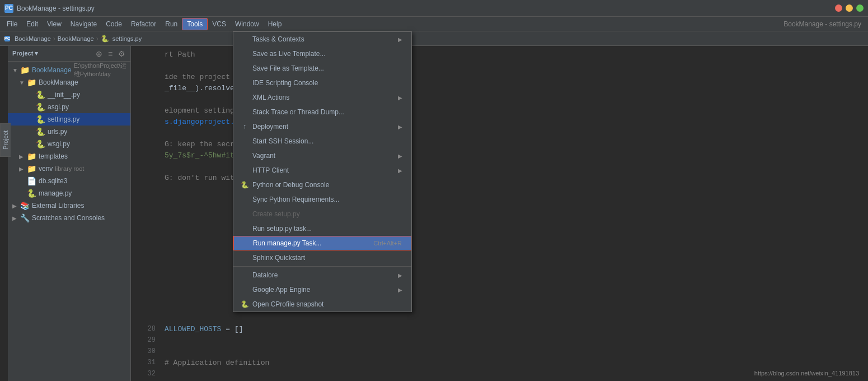  What do you see at coordinates (322, 112) in the screenshot?
I see `menu-stack-trace: Stack Trace or Thread Dump...` at bounding box center [322, 112].